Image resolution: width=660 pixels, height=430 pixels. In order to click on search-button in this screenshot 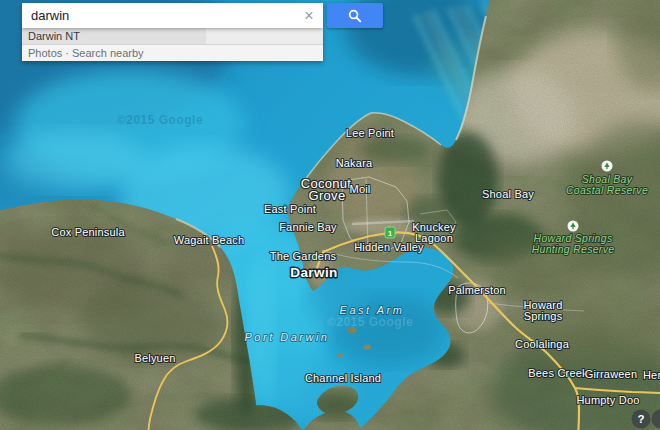, I will do `click(355, 16)`.